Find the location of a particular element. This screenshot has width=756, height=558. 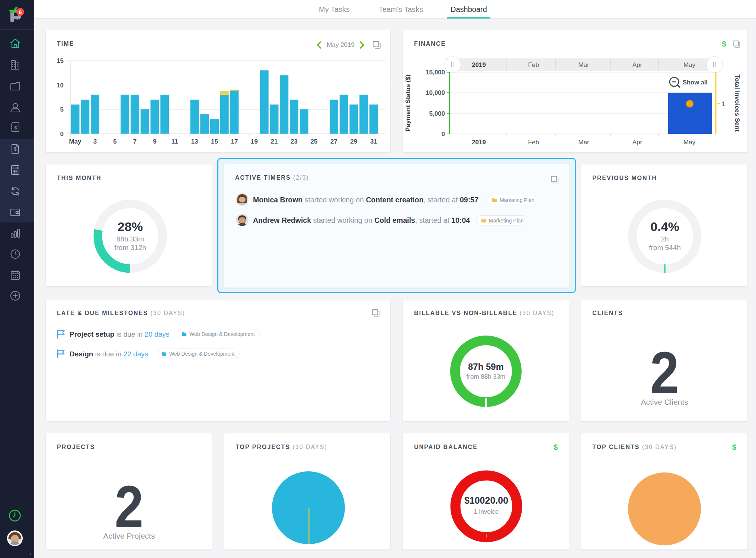

svg-text: 3 is located at coordinates (95, 141).